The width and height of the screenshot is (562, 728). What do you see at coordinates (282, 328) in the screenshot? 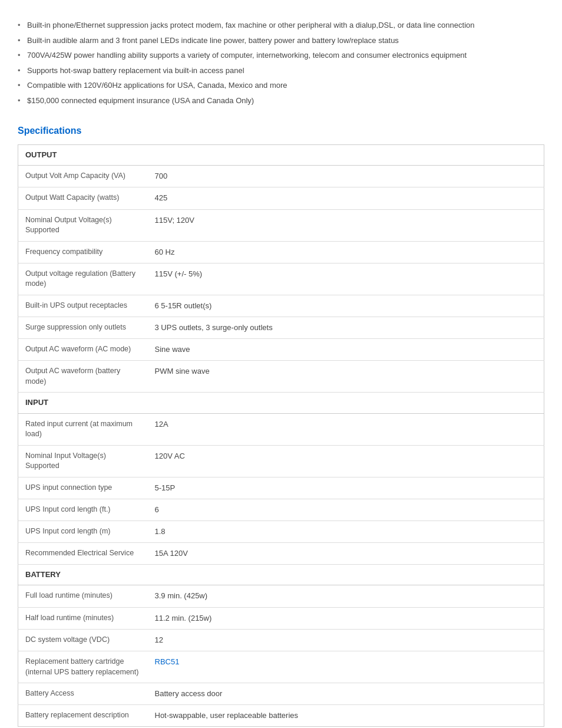
I see `spec-row: Surge suppression only outlets3 UPS outl…` at bounding box center [282, 328].